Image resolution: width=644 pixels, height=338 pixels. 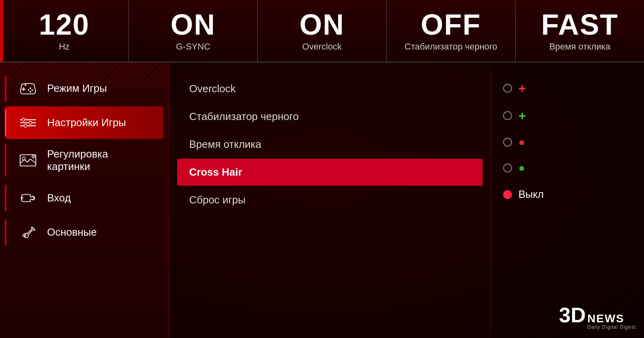 I want to click on gsync-label: G-SYNC, so click(x=193, y=47).